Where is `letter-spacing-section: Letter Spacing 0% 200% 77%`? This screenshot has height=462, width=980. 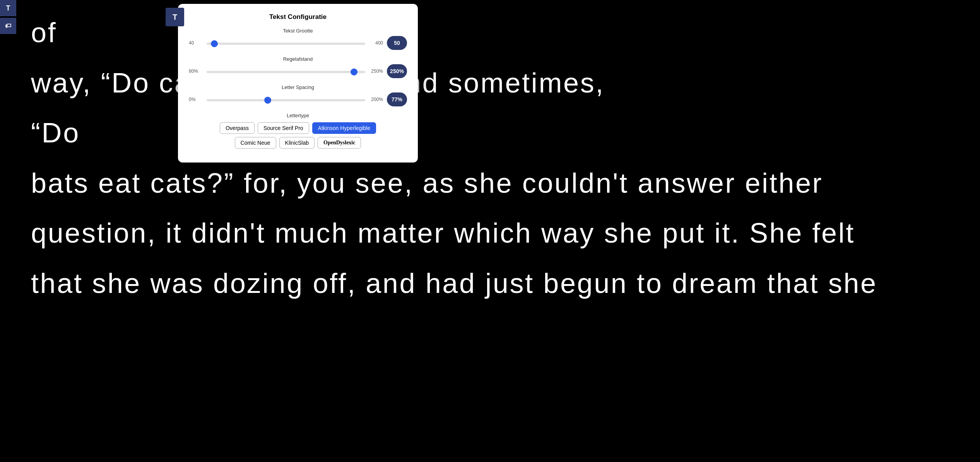 letter-spacing-section: Letter Spacing 0% 200% 77% is located at coordinates (298, 95).